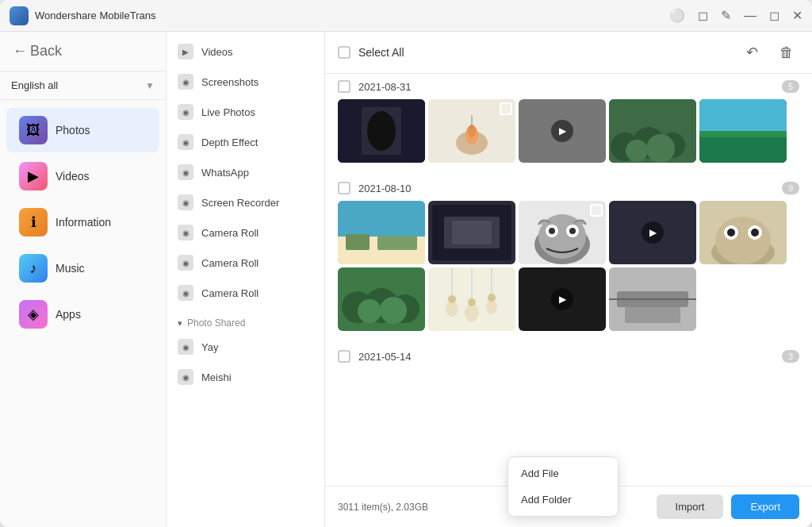 Image resolution: width=812 pixels, height=527 pixels. Describe the element at coordinates (246, 321) in the screenshot. I see `photo-shared-header: ▾ Photo Shared` at that location.